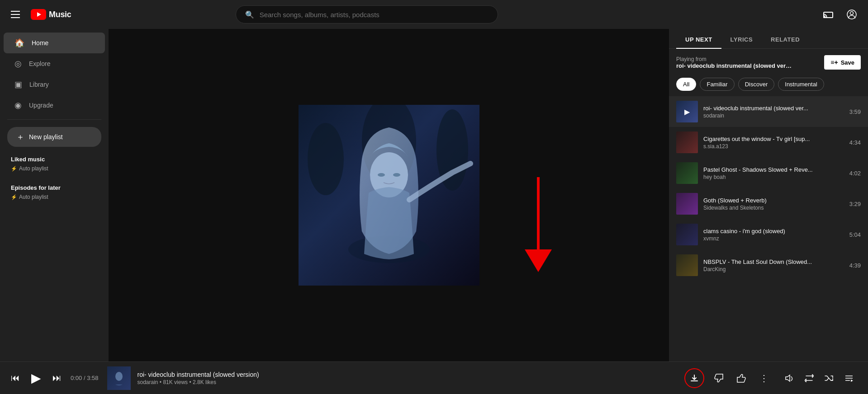  Describe the element at coordinates (840, 14) in the screenshot. I see `nav-actions` at that location.